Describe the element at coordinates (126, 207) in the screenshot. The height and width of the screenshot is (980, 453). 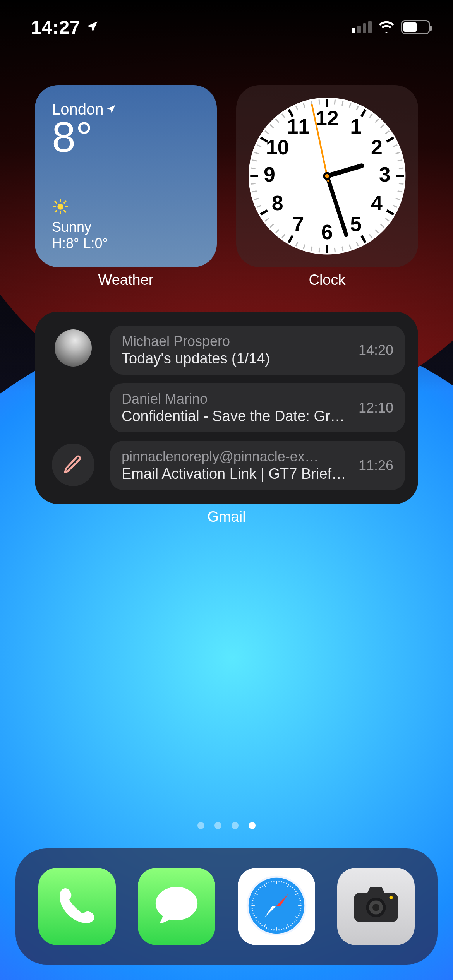
I see `sun-icon` at that location.